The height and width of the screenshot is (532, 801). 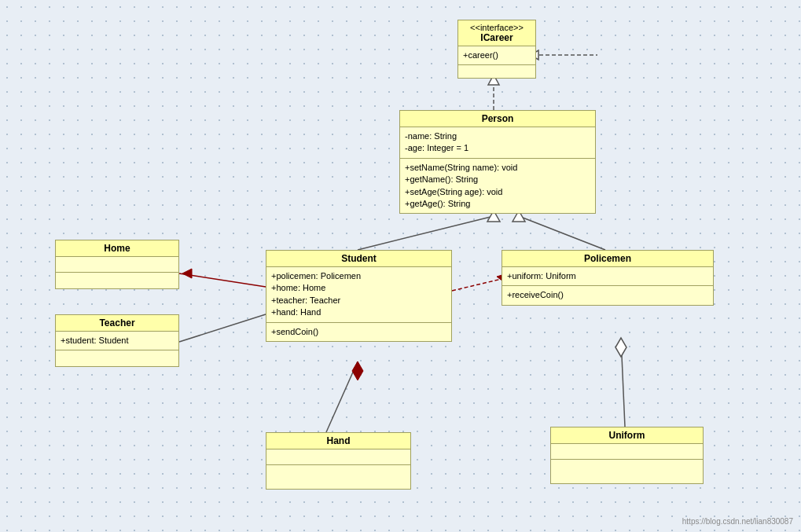 What do you see at coordinates (498, 162) in the screenshot?
I see `person-class: Person -name: String -age: Integer = 1 +…` at bounding box center [498, 162].